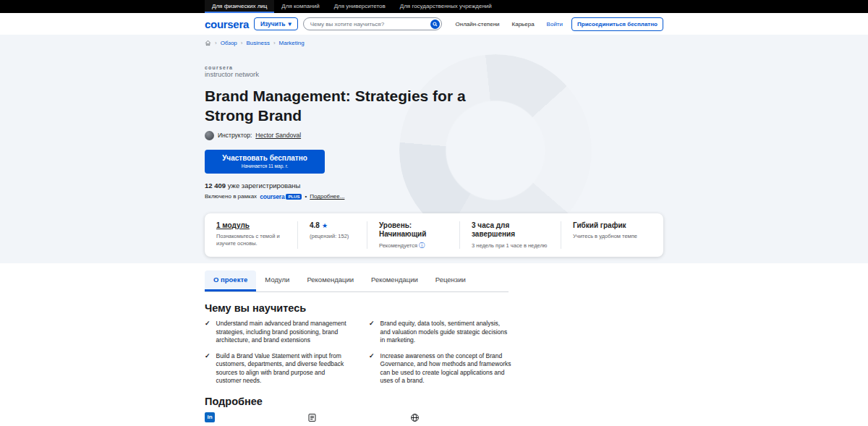  Describe the element at coordinates (251, 226) in the screenshot. I see `modules-link: 1 модуль` at that location.